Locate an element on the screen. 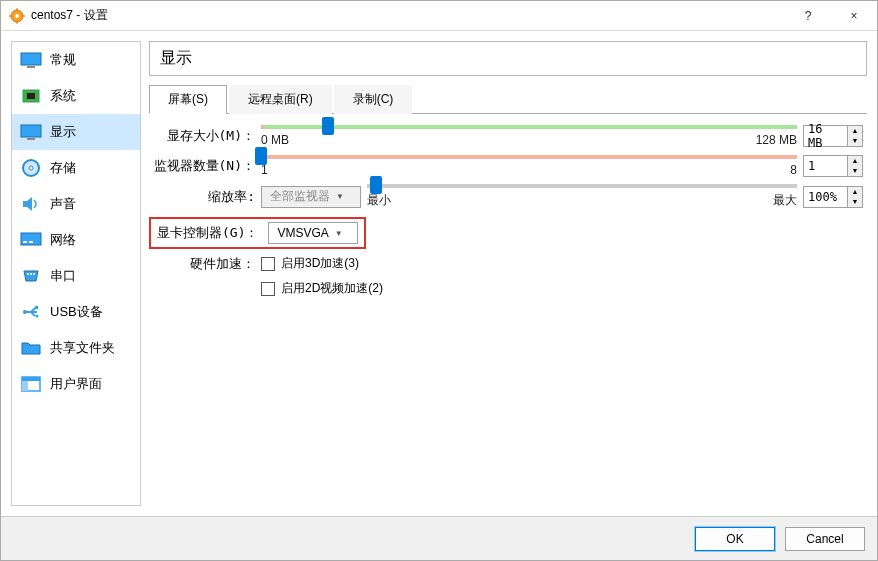 This screenshot has width=878, height=561. tabs: 屏幕(S) 远程桌面(R) 录制(C) is located at coordinates (508, 99).